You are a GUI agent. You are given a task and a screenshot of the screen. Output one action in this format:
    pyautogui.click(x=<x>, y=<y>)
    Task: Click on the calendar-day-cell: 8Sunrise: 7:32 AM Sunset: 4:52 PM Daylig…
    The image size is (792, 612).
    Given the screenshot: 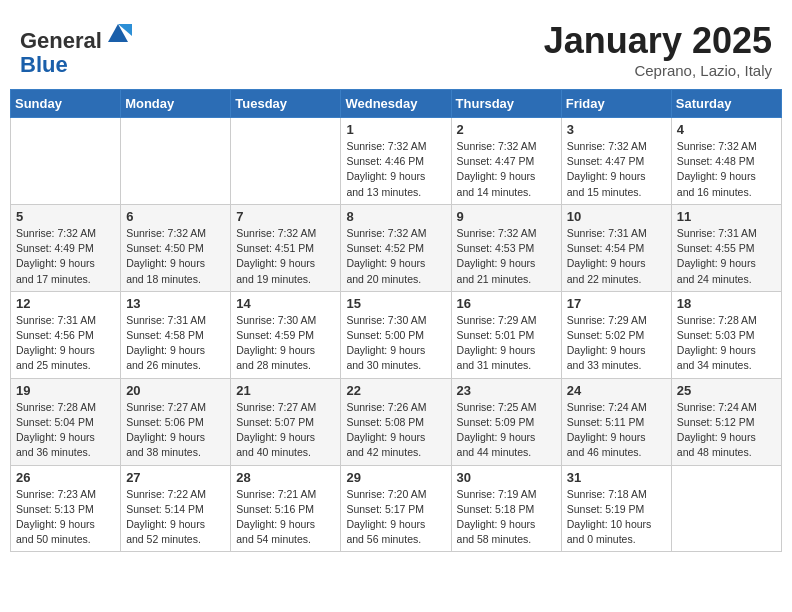 What is the action you would take?
    pyautogui.click(x=396, y=248)
    